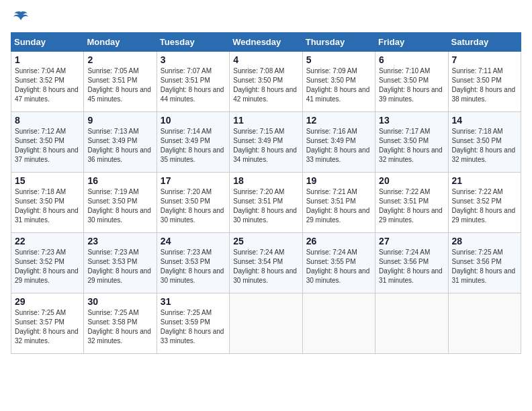  Describe the element at coordinates (339, 42) in the screenshot. I see `column-header-thursday: Thursday` at that location.